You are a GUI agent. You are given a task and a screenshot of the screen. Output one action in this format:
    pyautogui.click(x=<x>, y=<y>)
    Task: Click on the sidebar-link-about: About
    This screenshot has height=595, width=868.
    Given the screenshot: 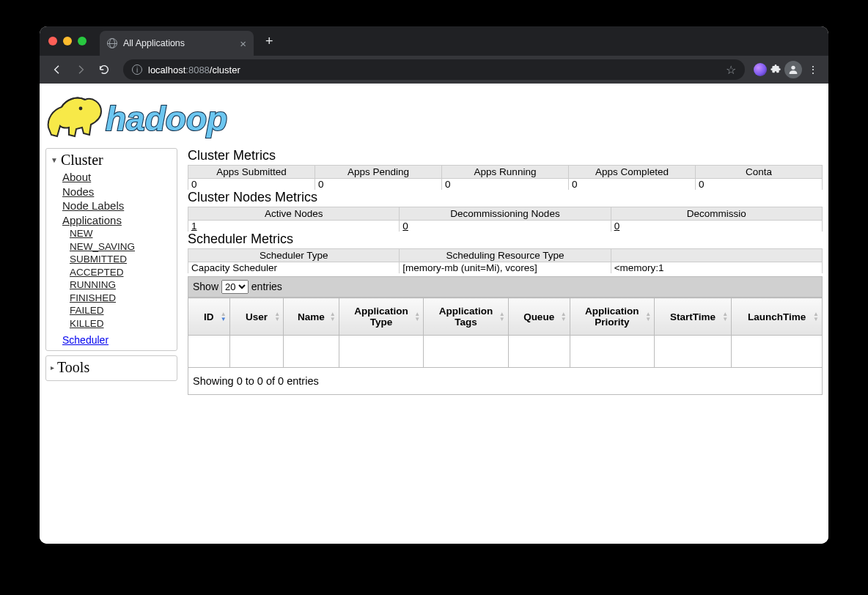 What is the action you would take?
    pyautogui.click(x=117, y=177)
    